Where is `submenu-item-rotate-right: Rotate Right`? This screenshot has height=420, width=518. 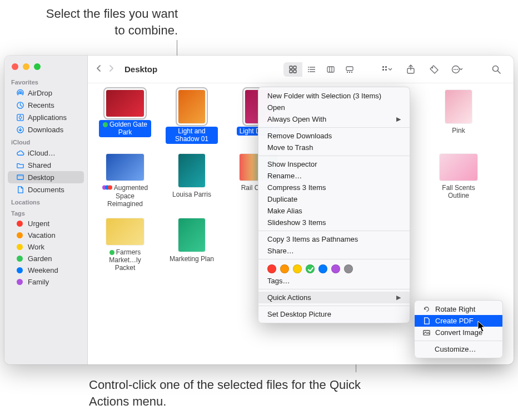 submenu-item-rotate-right: Rotate Right is located at coordinates (459, 309).